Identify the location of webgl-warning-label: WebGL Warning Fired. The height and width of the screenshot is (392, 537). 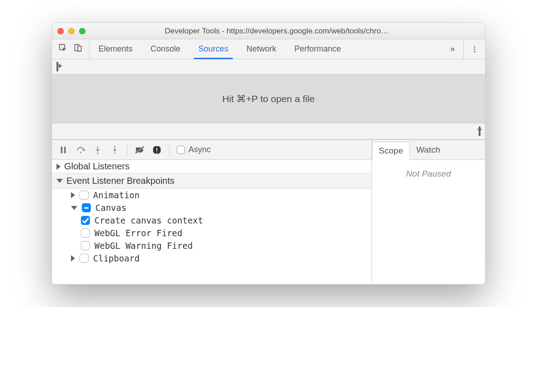
(144, 246).